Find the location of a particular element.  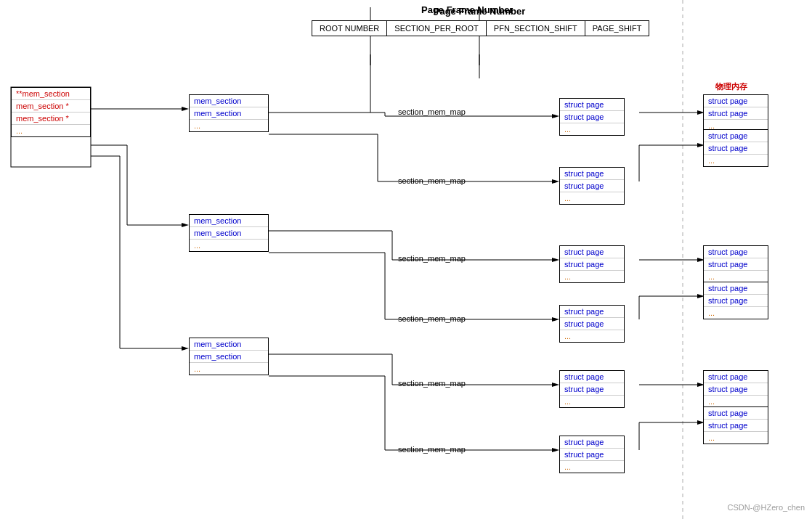

sp4-r2: struct page is located at coordinates (592, 324).